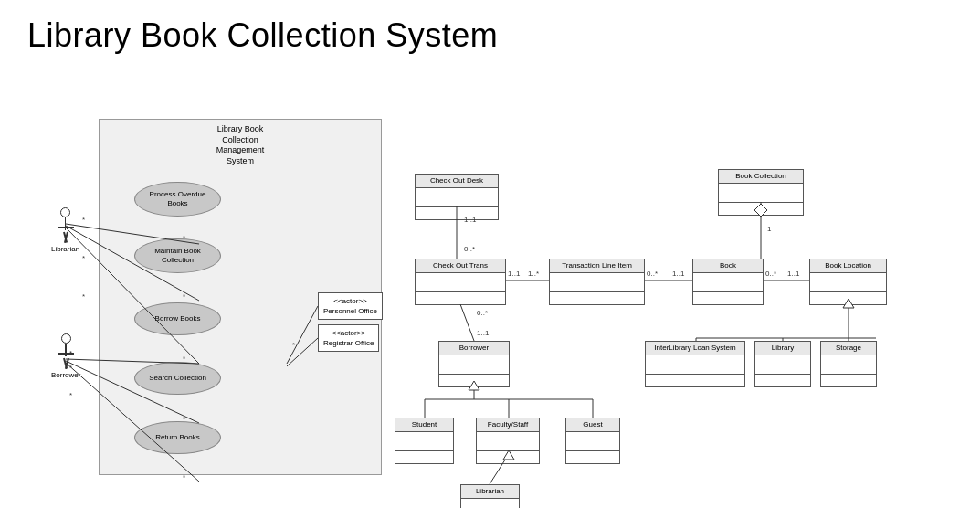  What do you see at coordinates (593, 426) in the screenshot?
I see `class-header-guest: Guest` at bounding box center [593, 426].